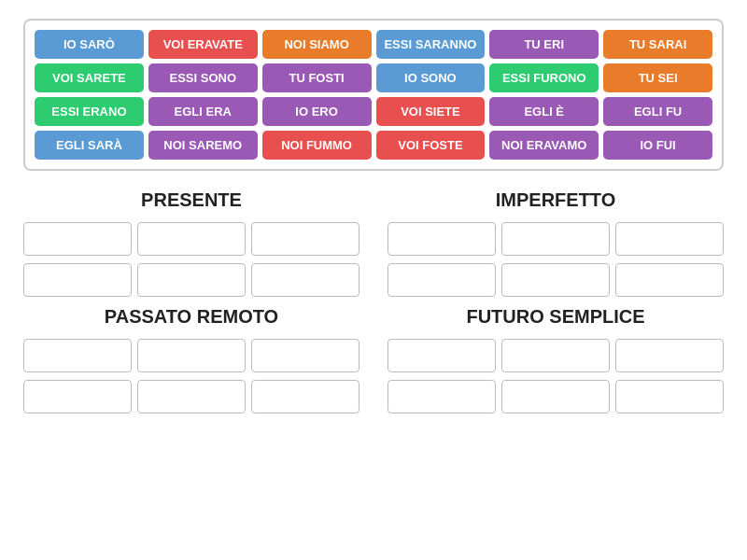 Image resolution: width=747 pixels, height=560 pixels. What do you see at coordinates (543, 146) in the screenshot?
I see `word-tile: NOI ERAVAMO` at bounding box center [543, 146].